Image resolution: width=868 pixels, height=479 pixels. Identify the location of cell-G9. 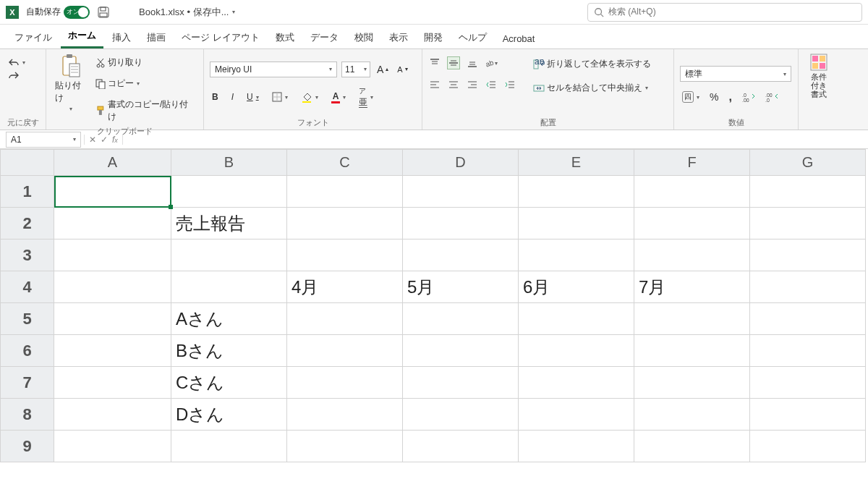
(808, 446).